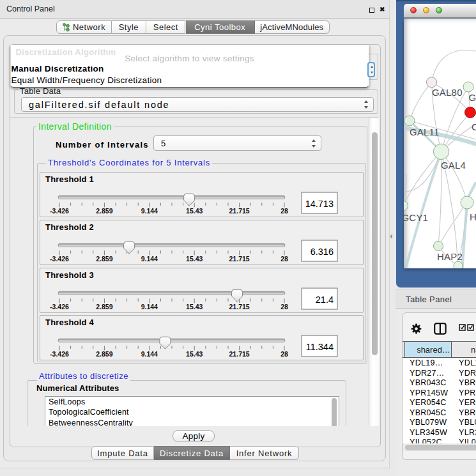  I want to click on svg-text: HSF1, so click(473, 217).